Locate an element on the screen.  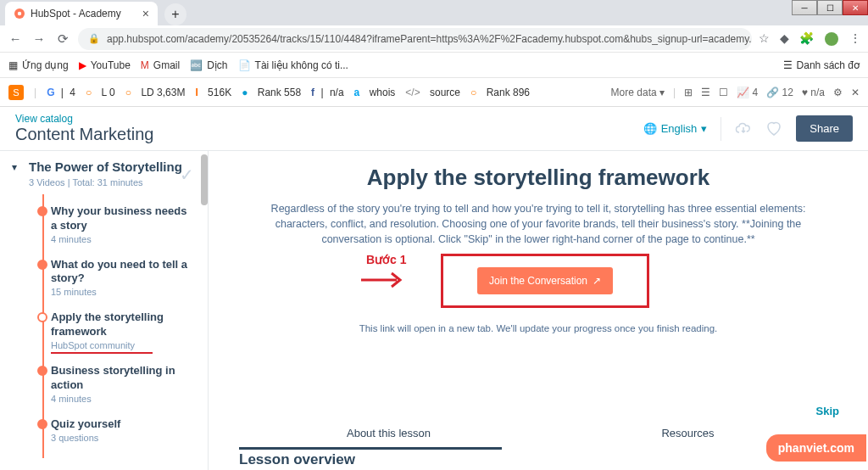
section-title: The Power of Storytelling is located at coordinates (110, 168).